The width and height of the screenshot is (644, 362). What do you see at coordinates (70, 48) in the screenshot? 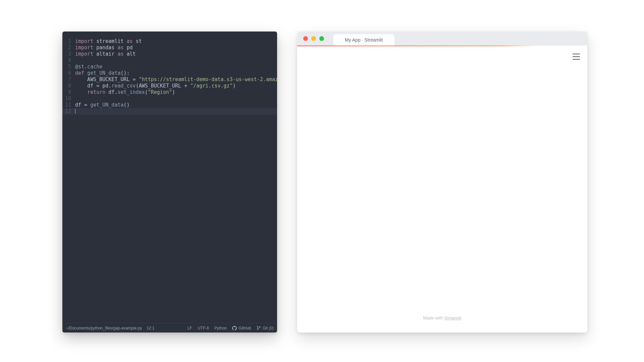
I see `line-number: 2` at bounding box center [70, 48].